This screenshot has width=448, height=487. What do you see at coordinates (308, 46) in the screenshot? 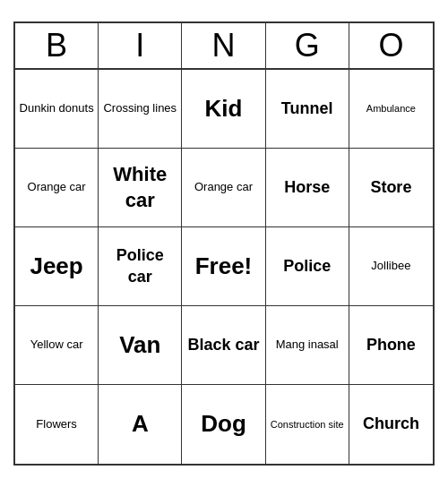
I see `header-letter: G` at bounding box center [308, 46].